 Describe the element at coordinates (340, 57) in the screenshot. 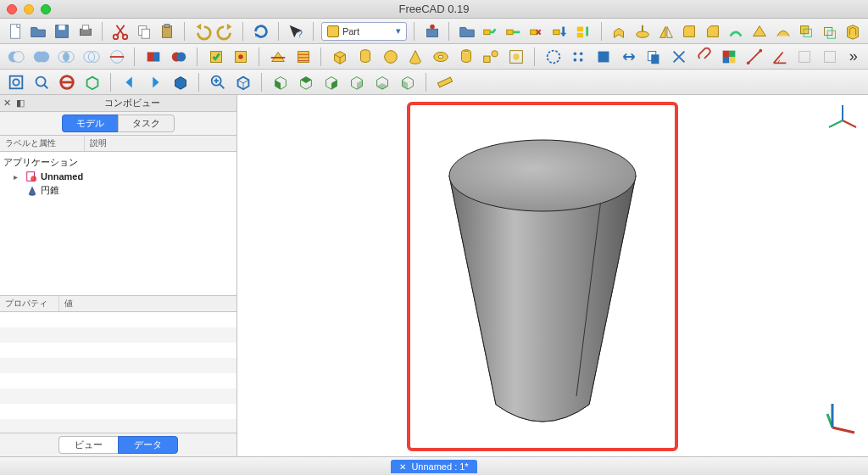

I see `box-icon` at that location.